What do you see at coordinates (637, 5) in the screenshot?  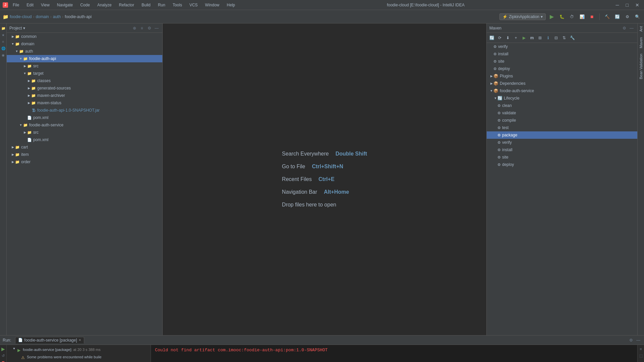 I see `close-button: ✕` at bounding box center [637, 5].